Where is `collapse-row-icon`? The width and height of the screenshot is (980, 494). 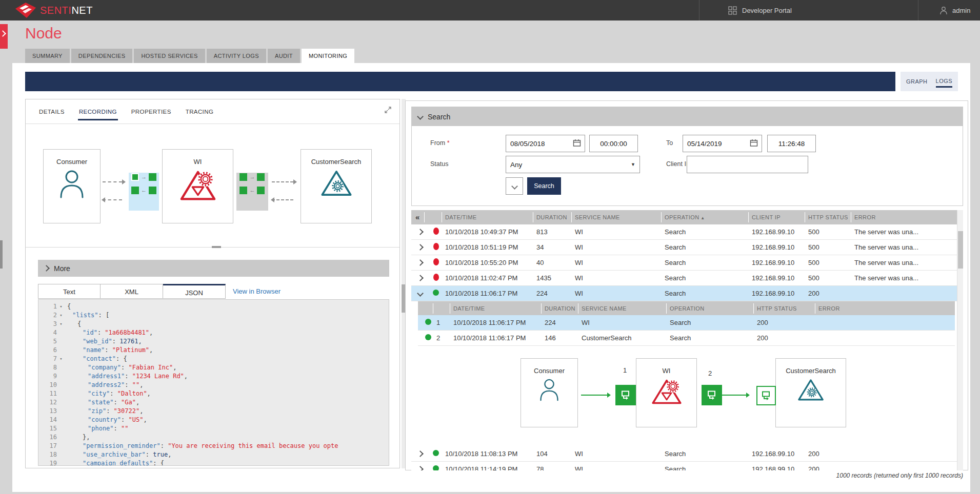
collapse-row-icon is located at coordinates (418, 293).